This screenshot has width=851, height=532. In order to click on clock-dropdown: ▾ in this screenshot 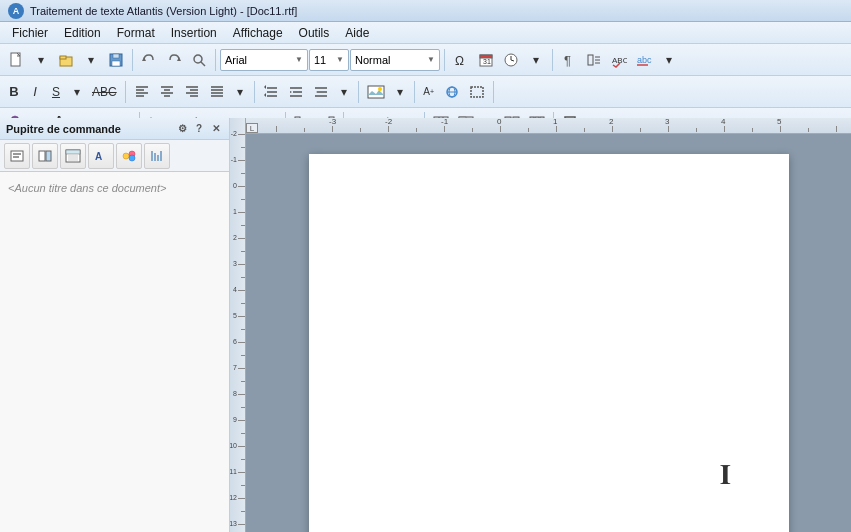, I will do `click(536, 60)`.